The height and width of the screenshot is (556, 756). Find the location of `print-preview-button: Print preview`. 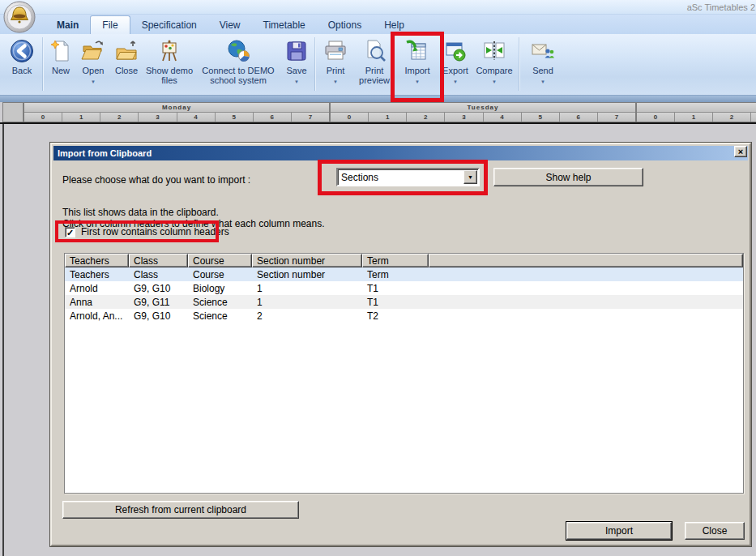

print-preview-button: Print preview is located at coordinates (374, 65).